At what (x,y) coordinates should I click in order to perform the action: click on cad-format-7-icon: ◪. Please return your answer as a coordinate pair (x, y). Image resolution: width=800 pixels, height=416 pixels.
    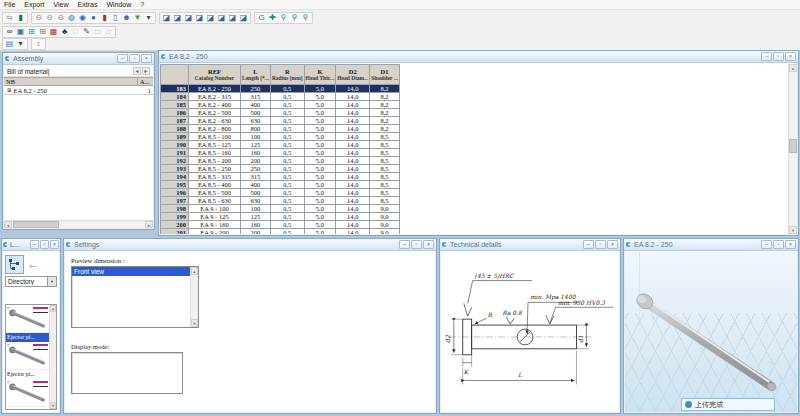
    Looking at the image, I should click on (232, 18).